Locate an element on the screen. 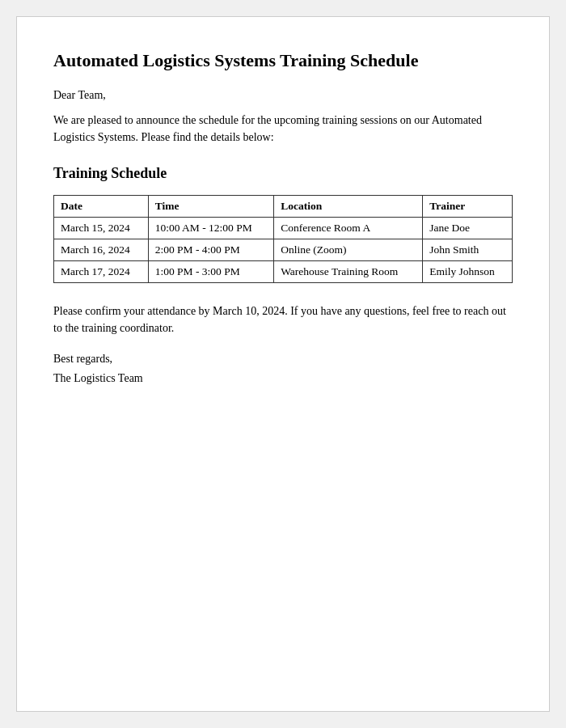 The width and height of the screenshot is (566, 728). intro-text: We are pleased to announce the schedule … is located at coordinates (283, 129).